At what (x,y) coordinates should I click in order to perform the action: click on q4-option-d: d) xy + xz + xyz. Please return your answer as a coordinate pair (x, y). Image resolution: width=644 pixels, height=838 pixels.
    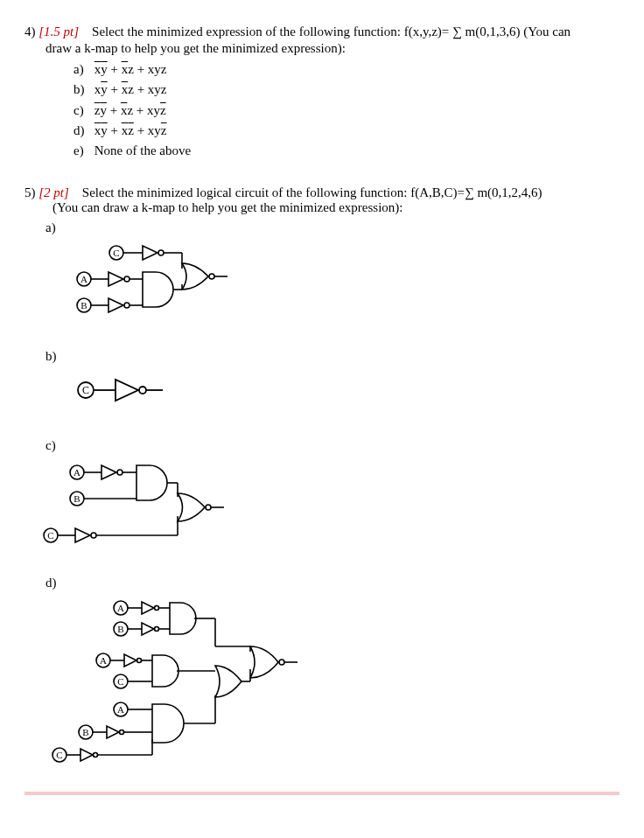
    Looking at the image, I should click on (346, 131).